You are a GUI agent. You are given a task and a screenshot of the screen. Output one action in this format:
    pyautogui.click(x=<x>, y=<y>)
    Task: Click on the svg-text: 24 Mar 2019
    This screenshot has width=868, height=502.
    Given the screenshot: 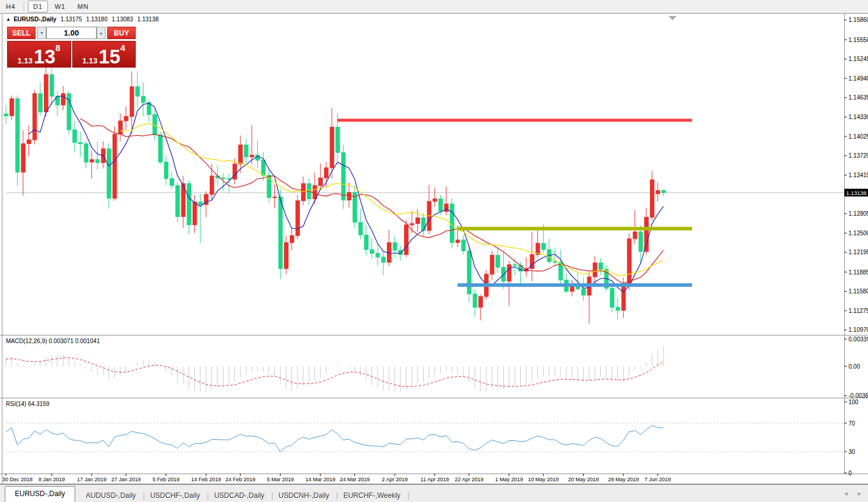 What is the action you would take?
    pyautogui.click(x=354, y=479)
    